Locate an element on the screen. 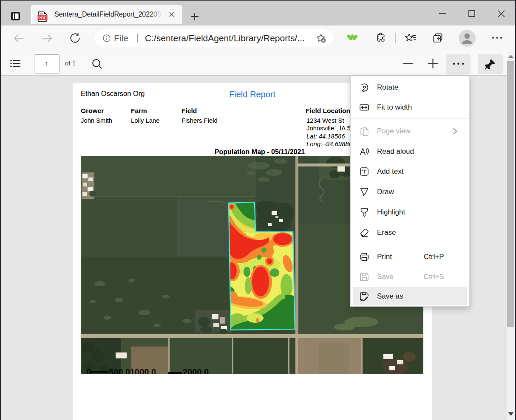 The height and width of the screenshot is (420, 516). svg-text: 2000.0 is located at coordinates (196, 371).